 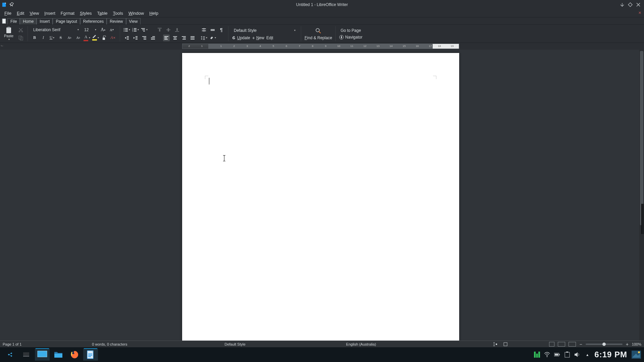 What do you see at coordinates (10, 355) in the screenshot?
I see `start-menu-button` at bounding box center [10, 355].